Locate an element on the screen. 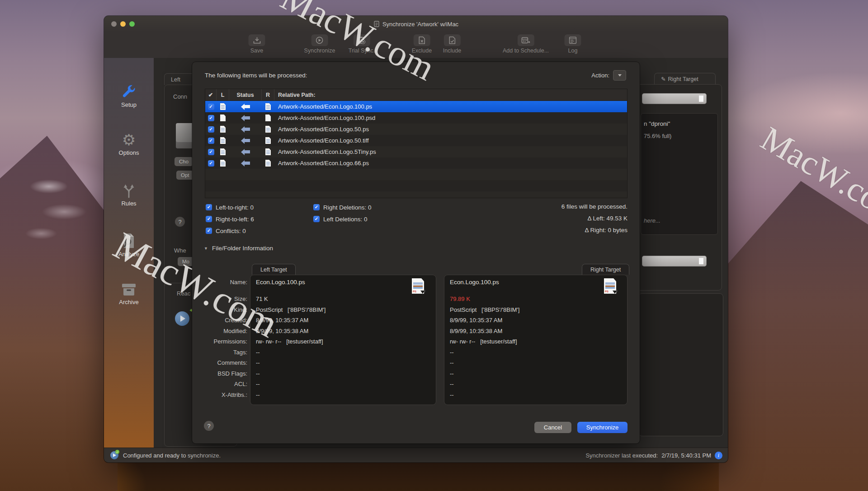 The width and height of the screenshot is (868, 491). include-button: Include is located at coordinates (452, 44).